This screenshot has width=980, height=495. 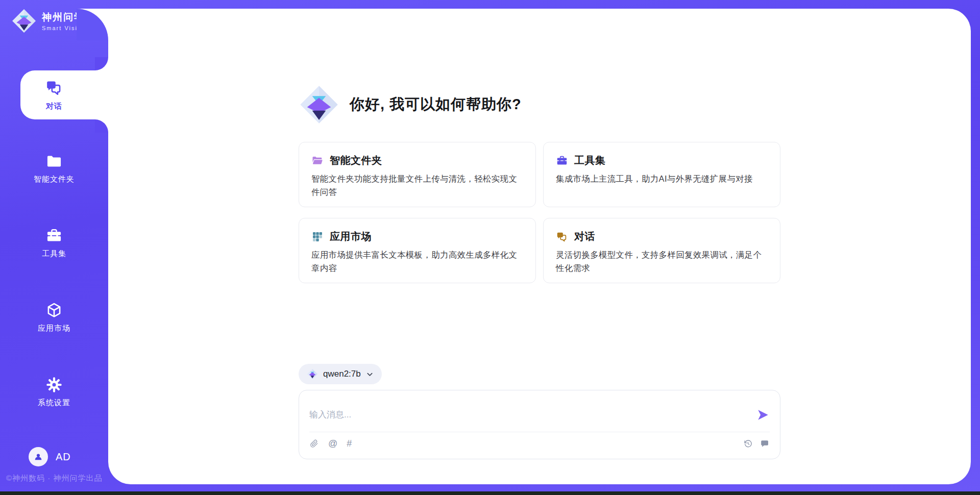 I want to click on attachment-icon, so click(x=314, y=444).